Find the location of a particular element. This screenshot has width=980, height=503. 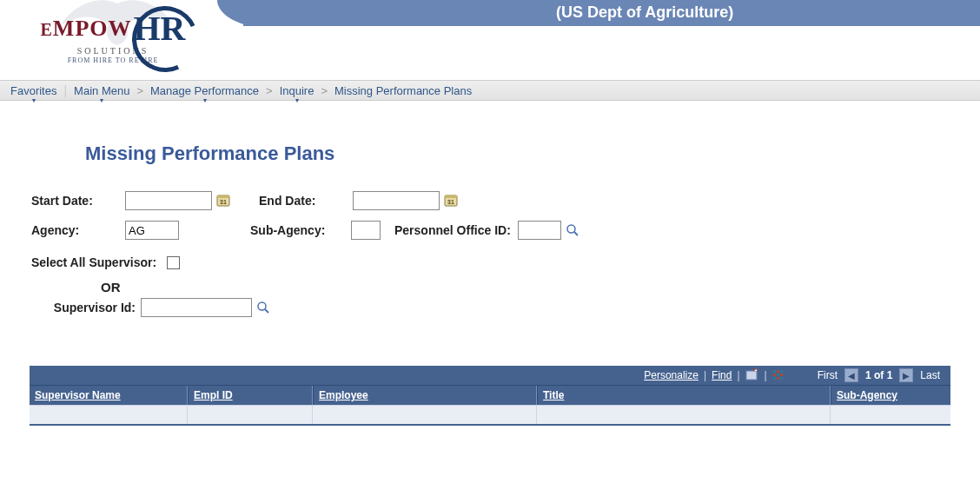

next-page-button: ▶ is located at coordinates (906, 375).